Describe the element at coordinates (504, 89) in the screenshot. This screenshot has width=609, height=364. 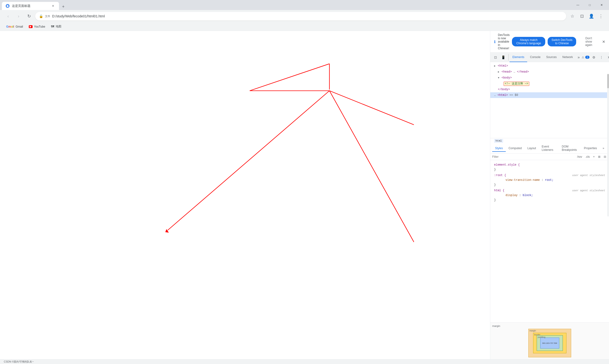
I see `dom-tag-body-close: </body>` at that location.